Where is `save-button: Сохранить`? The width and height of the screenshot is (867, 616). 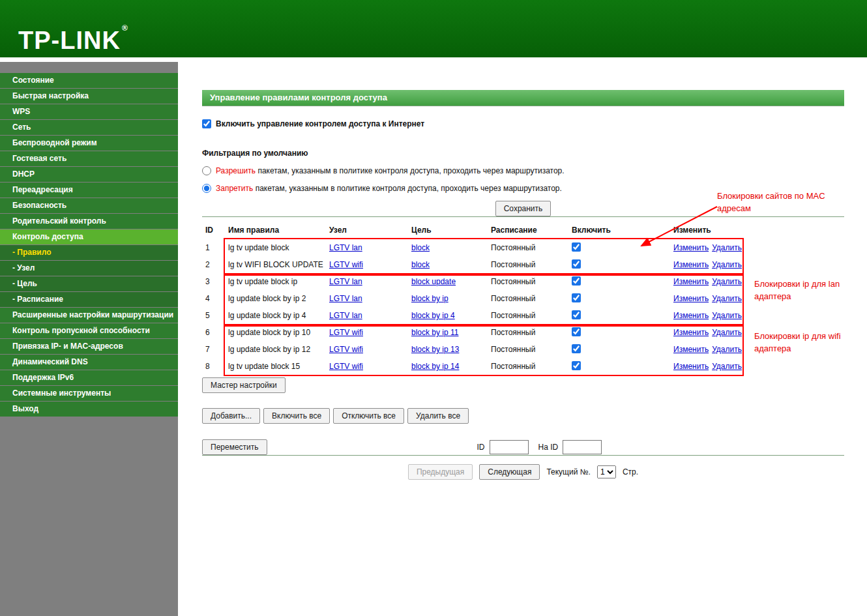 save-button: Сохранить is located at coordinates (523, 209).